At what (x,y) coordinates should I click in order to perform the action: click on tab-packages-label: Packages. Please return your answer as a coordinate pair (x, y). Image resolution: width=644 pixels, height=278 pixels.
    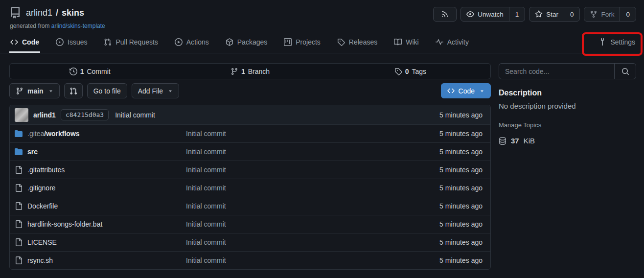
    Looking at the image, I should click on (253, 42).